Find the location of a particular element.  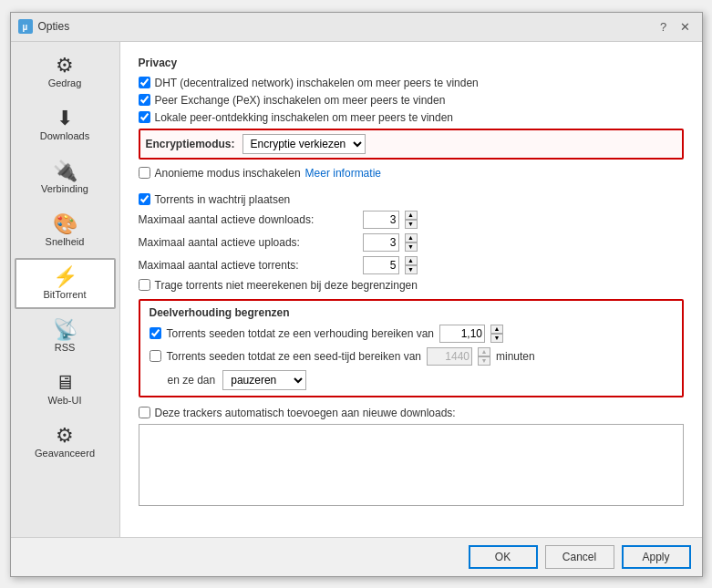

seed-time-up: ▲ is located at coordinates (484, 352).